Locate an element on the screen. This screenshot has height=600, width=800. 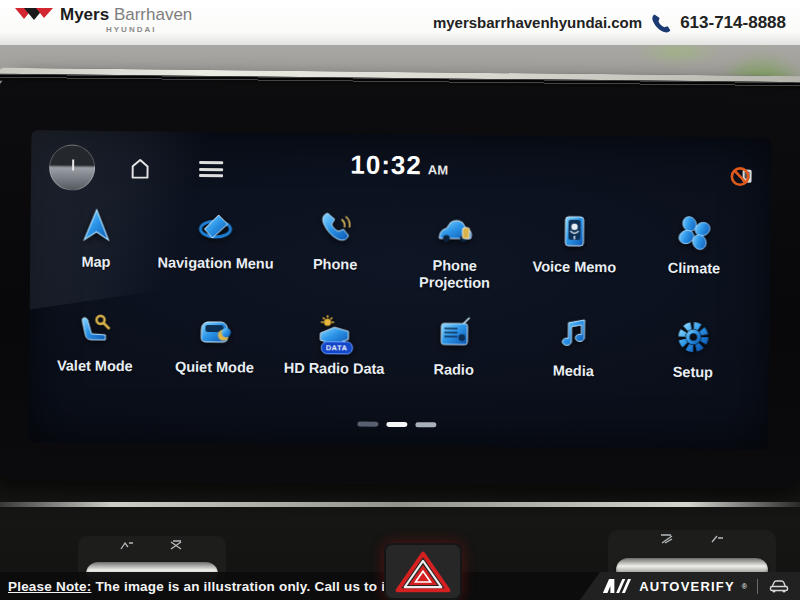
page-indicator is located at coordinates (396, 425).